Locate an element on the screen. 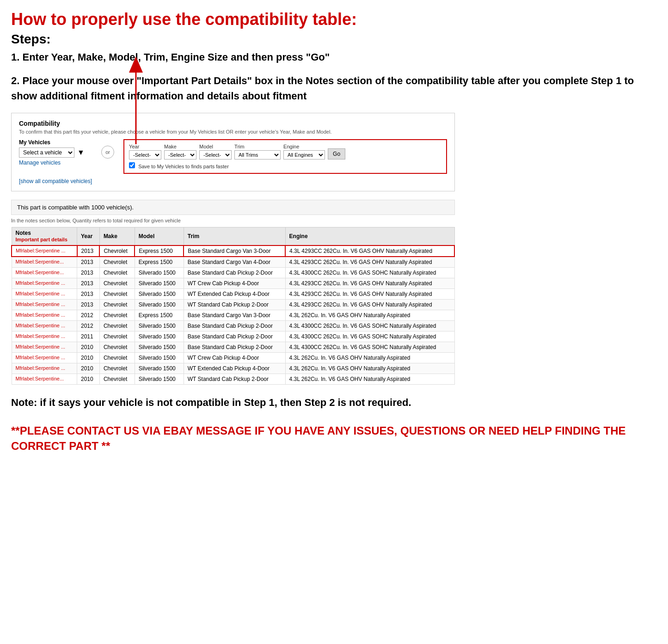 Image resolution: width=668 pixels, height=644 pixels. make-select: -Select- is located at coordinates (180, 155).